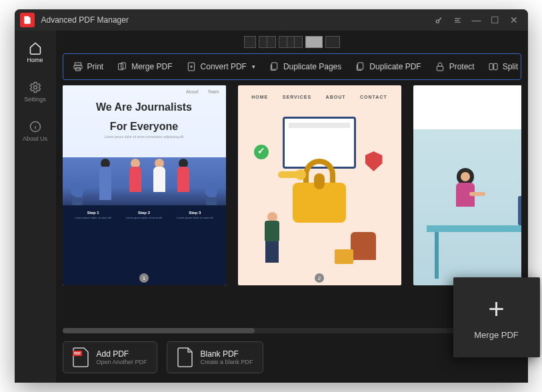  What do you see at coordinates (271, 20) in the screenshot?
I see `titlebar: Advanced PDF Manager — ☐ ✕` at bounding box center [271, 20].